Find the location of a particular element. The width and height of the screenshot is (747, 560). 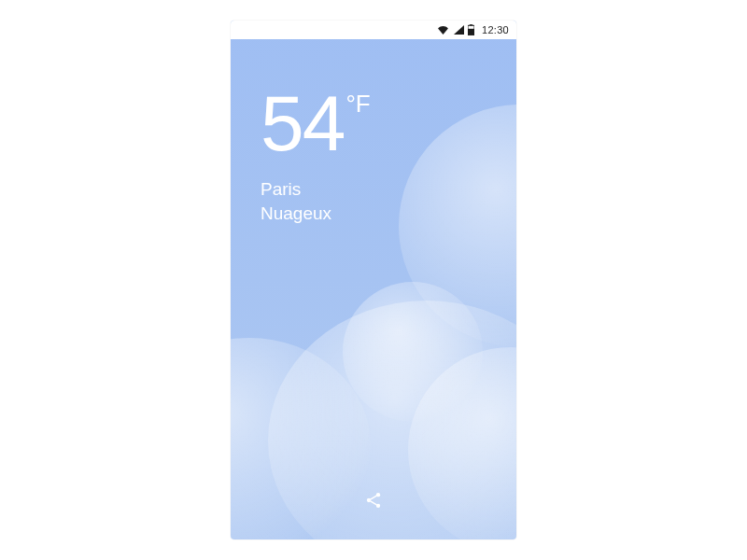

temperature-value: 54 is located at coordinates (303, 123).